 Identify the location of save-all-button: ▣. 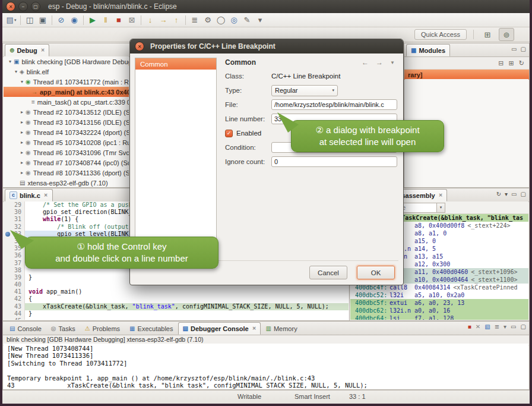
(43, 20).